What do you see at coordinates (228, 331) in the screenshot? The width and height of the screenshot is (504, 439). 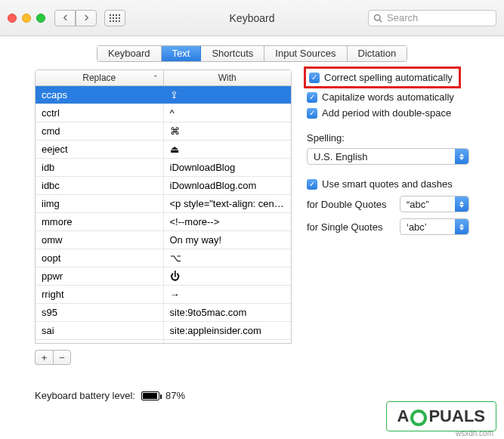 I see `cell-with: site:appleinsider.com` at bounding box center [228, 331].